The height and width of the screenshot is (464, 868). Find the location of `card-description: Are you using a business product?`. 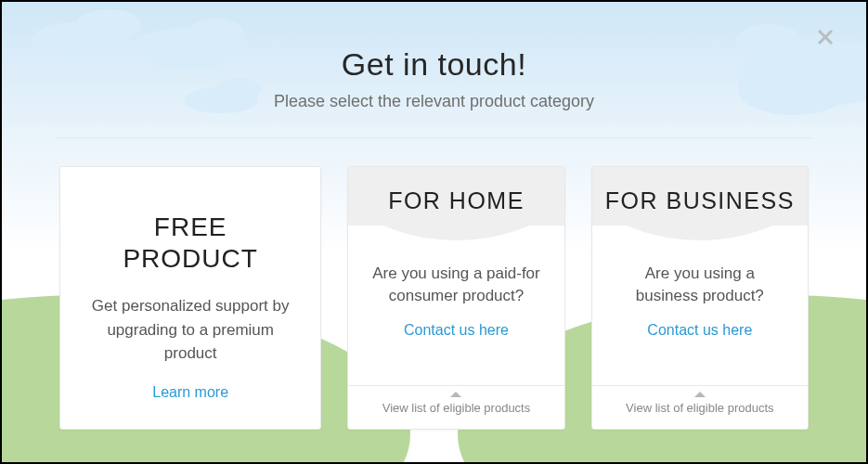

card-description: Are you using a business product? is located at coordinates (700, 285).